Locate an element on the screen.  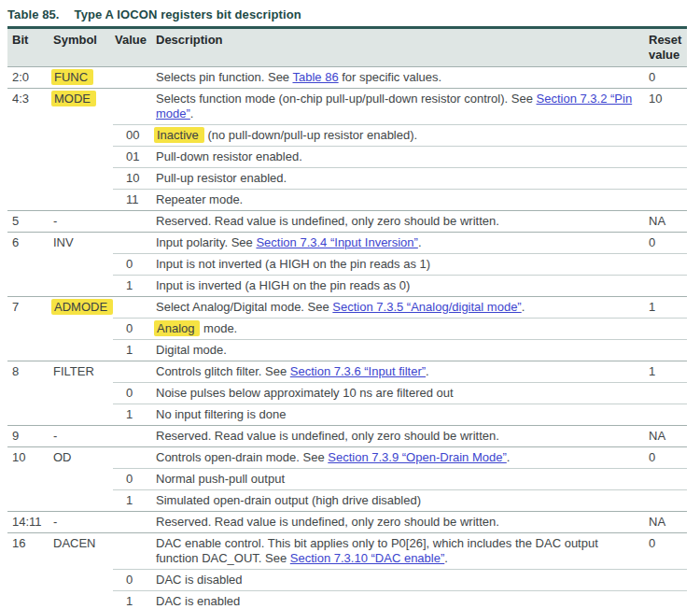
col-header-value: Value is located at coordinates (134, 48).